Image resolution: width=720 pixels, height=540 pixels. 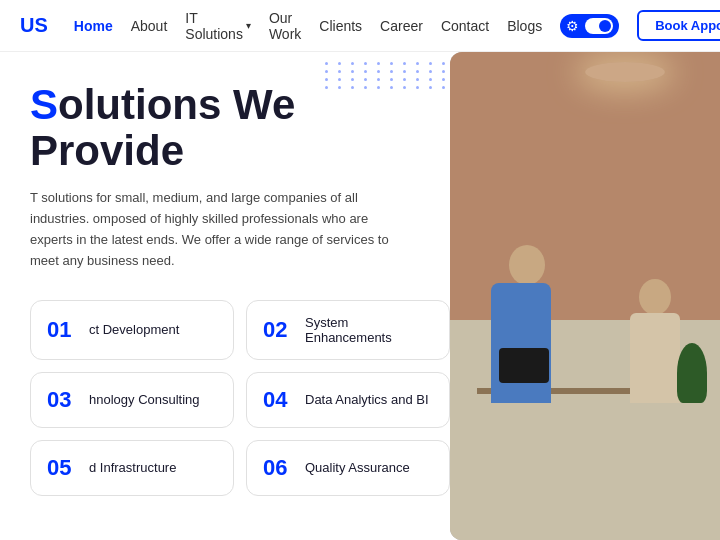 What do you see at coordinates (63, 400) in the screenshot?
I see `service-number: 03` at bounding box center [63, 400].